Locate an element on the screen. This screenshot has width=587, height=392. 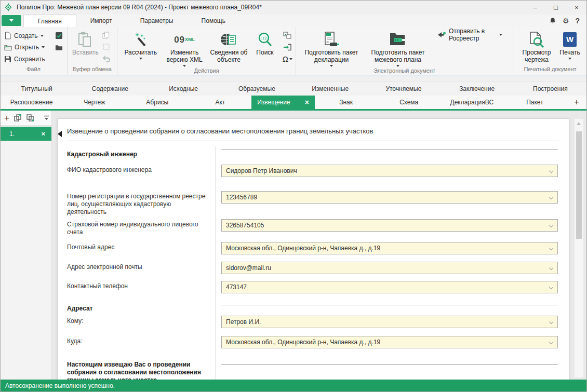
send-rosreestr-button: Отправить в Росреестр is located at coordinates (470, 35).